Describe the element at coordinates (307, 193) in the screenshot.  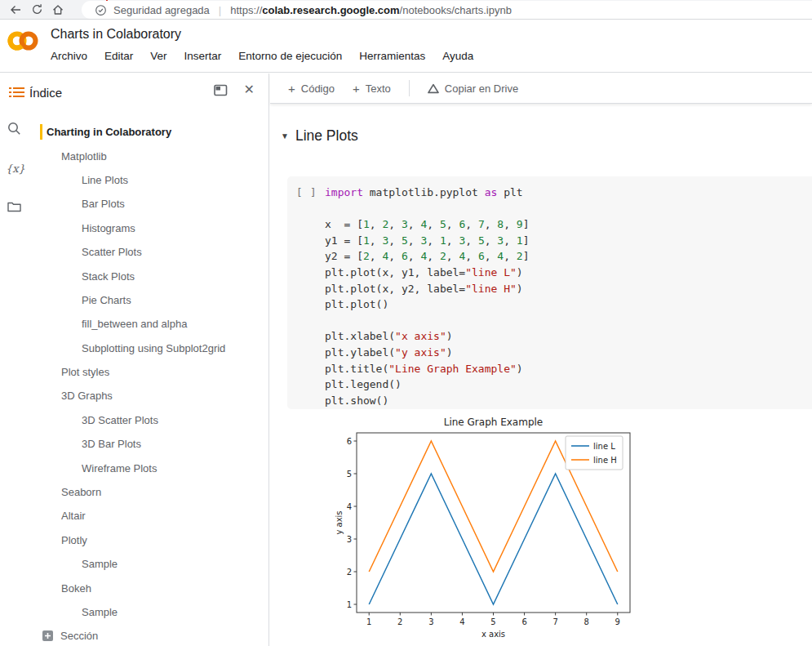
I see `cell-run-prompt: [ ]` at that location.